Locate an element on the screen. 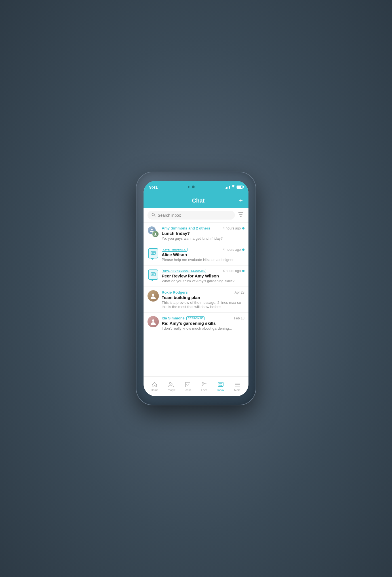 Image resolution: width=392 pixels, height=577 pixels. notch-camera is located at coordinates (193, 187).